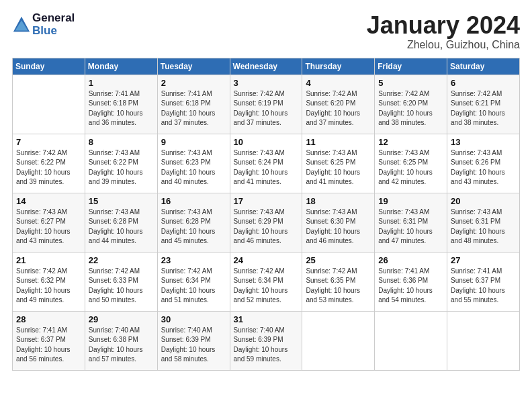 The image size is (532, 411). I want to click on day-number: 18, so click(339, 201).